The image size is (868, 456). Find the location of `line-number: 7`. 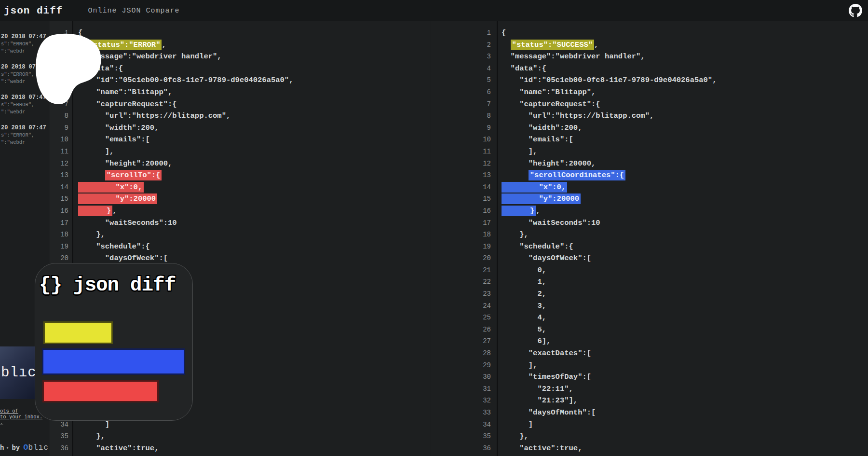

line-number: 7 is located at coordinates (59, 104).